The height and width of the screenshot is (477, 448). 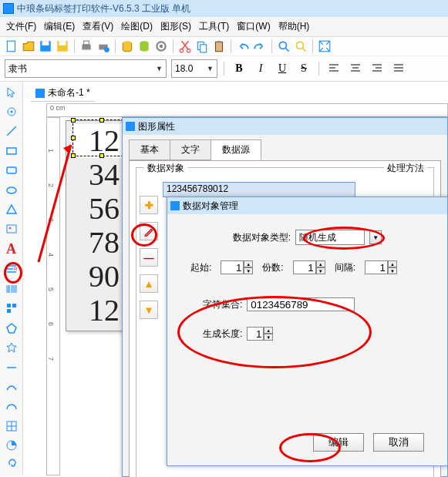 I want to click on gap-spin: ▲▼, so click(x=381, y=267).